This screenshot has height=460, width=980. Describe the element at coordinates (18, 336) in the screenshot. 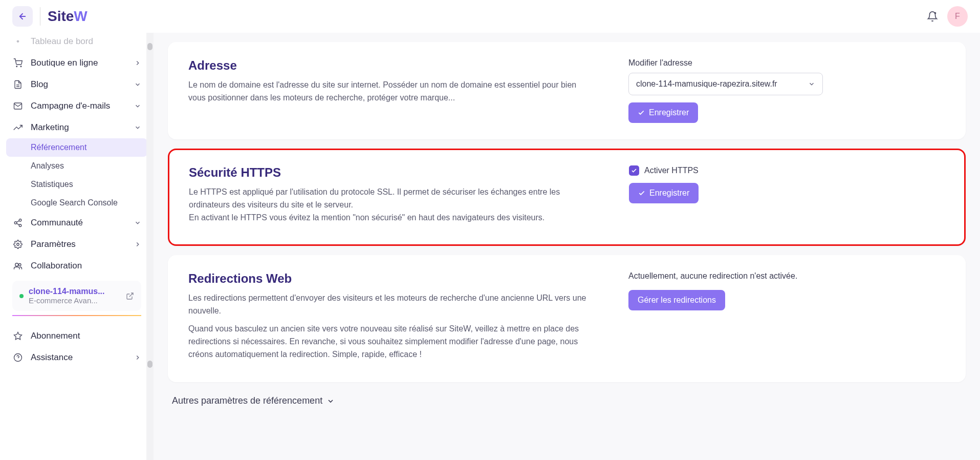

I see `star-icon` at that location.